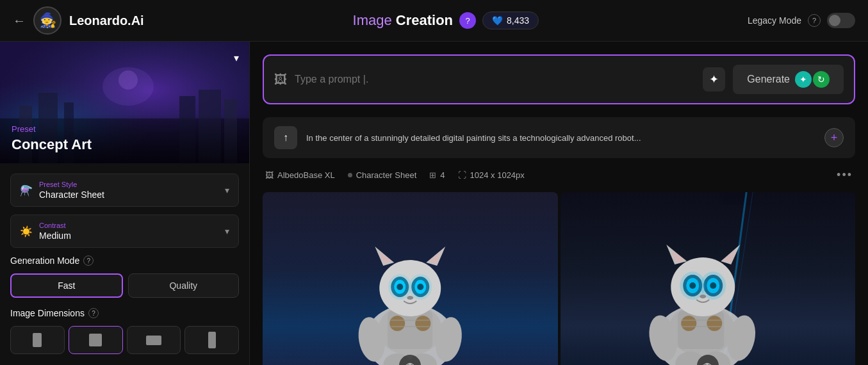 This screenshot has width=868, height=365. What do you see at coordinates (434, 20) in the screenshot?
I see `app-header: ← 🧙 Leonardo.Ai Image Creation ? 💙 8,433…` at bounding box center [434, 20].